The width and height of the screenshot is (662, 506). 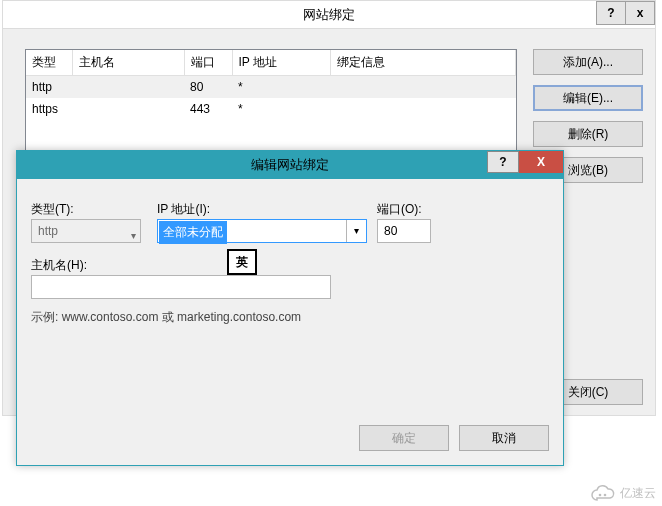 I want to click on port-input: 80, so click(x=404, y=231).